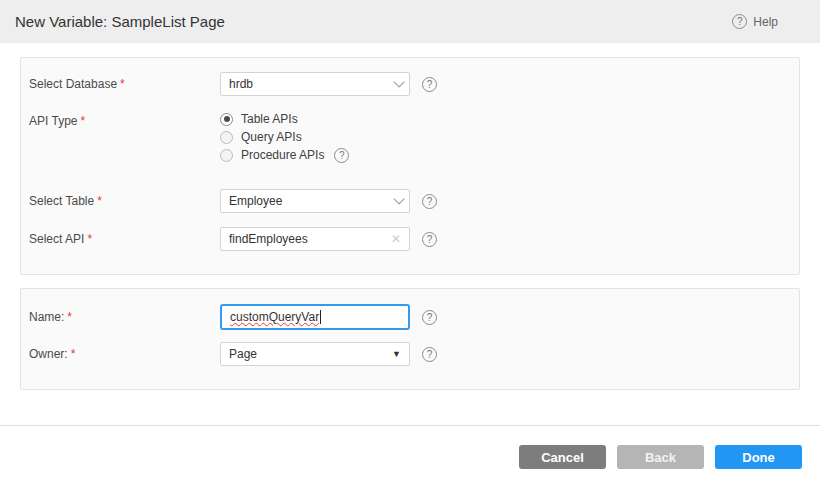 This screenshot has height=487, width=820. I want to click on select-table-dropdown: Employee, so click(315, 201).